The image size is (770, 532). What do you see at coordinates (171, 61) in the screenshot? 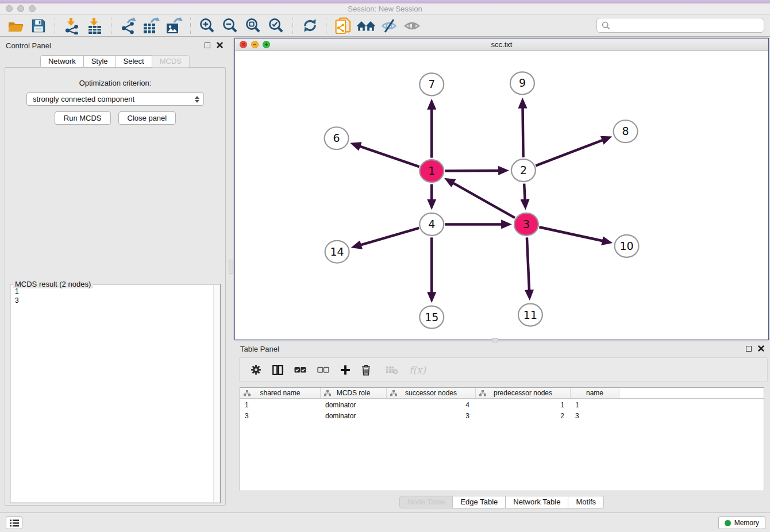
I see `tab-mcds: MCDS` at bounding box center [171, 61].